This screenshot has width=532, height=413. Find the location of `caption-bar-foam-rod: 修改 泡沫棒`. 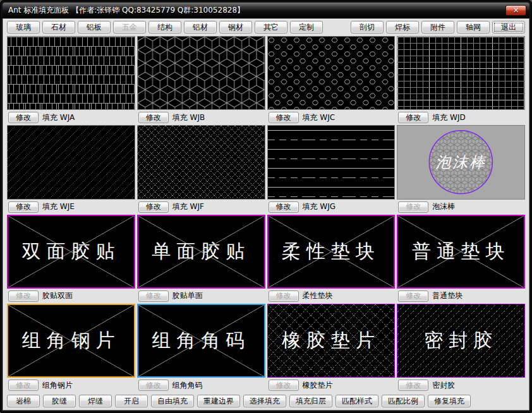

caption-bar-foam-rod: 修改 泡沫棒 is located at coordinates (461, 207).